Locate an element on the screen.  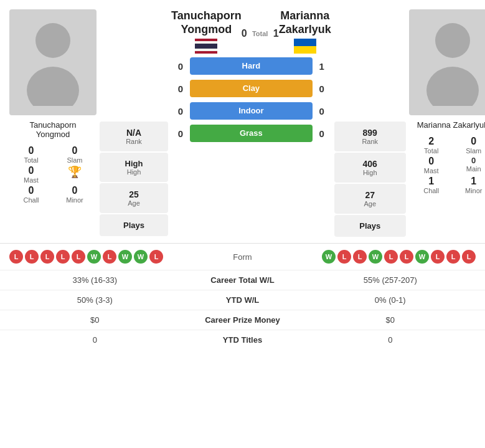
stats-row: 50% (3-3) YTD W/L 0% (0-1) is located at coordinates (243, 300).